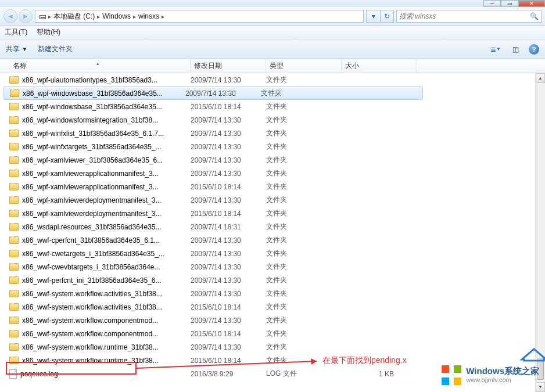 This screenshot has width=545, height=392. Describe the element at coordinates (540, 78) in the screenshot. I see `scroll-up-button: ▲` at that location.